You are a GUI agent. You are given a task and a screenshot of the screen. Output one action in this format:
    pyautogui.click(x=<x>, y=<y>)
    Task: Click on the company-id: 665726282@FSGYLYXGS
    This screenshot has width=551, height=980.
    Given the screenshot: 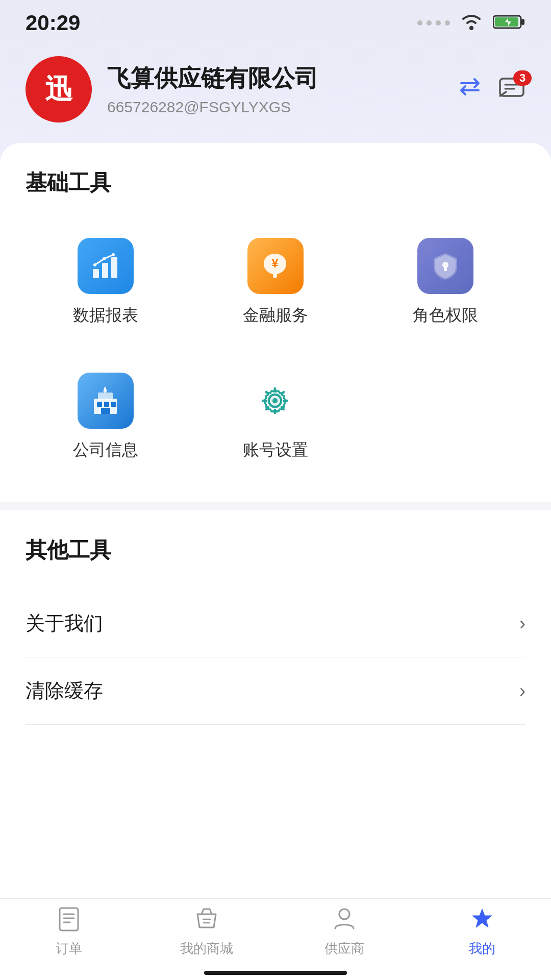 What is the action you would take?
    pyautogui.click(x=274, y=107)
    